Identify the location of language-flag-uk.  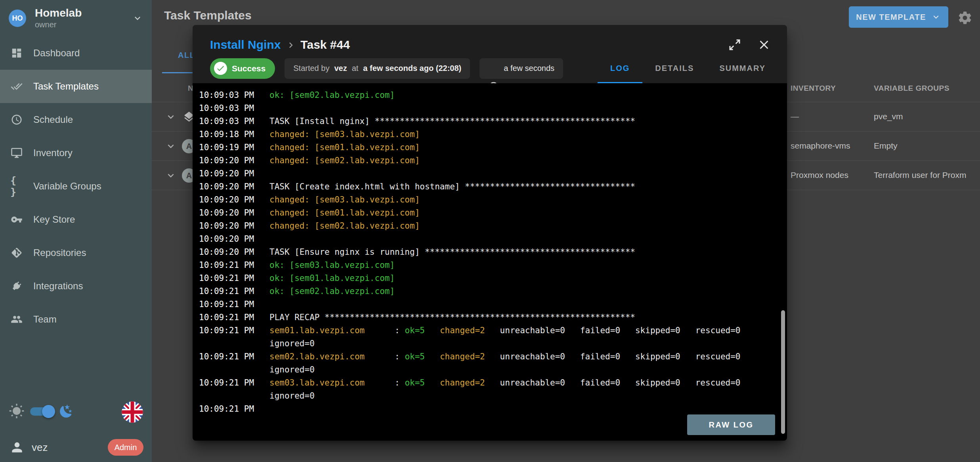
(132, 412).